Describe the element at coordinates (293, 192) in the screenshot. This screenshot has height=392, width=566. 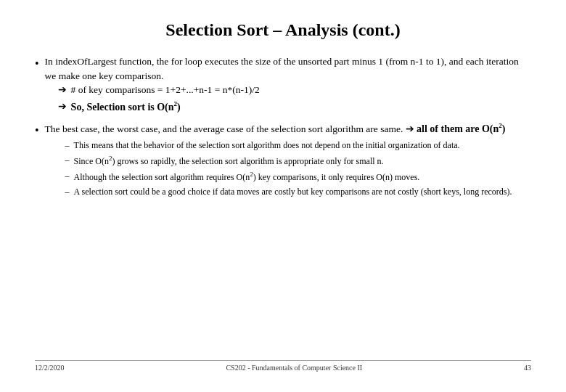
I see `sub-bullet-4-text: A selection sort could be a good choice …` at that location.